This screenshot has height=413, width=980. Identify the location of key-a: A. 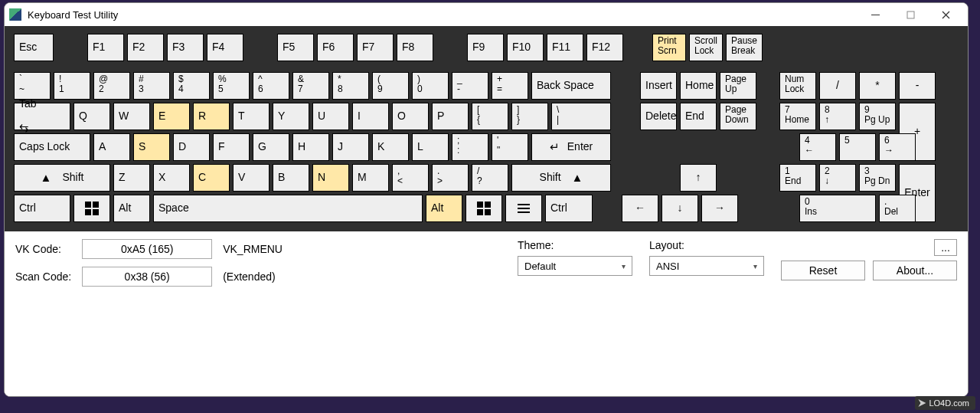
(112, 147).